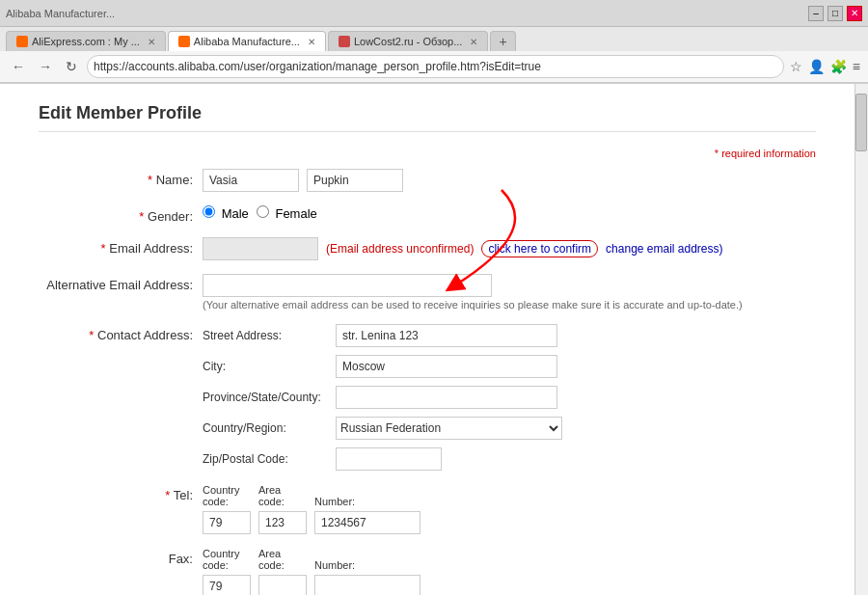  I want to click on city-row: City:, so click(509, 366).